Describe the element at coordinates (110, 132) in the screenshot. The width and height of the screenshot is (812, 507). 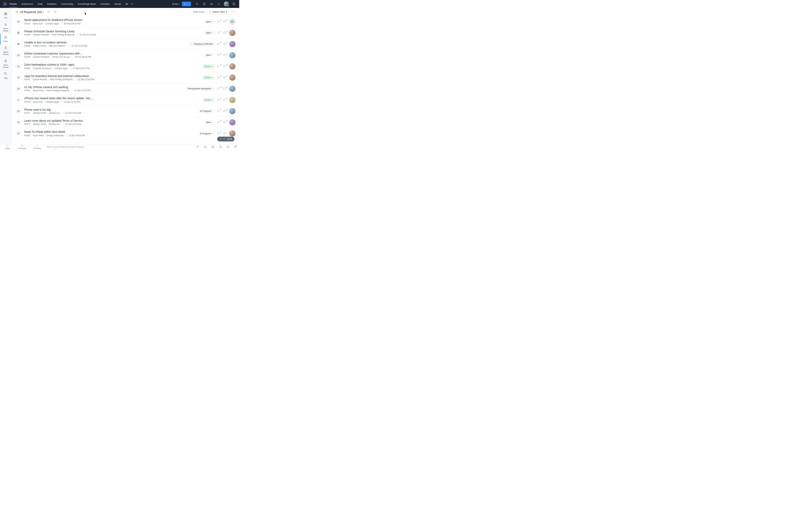
I see `ticket-subject: Need 75 zPads within Next Week` at that location.